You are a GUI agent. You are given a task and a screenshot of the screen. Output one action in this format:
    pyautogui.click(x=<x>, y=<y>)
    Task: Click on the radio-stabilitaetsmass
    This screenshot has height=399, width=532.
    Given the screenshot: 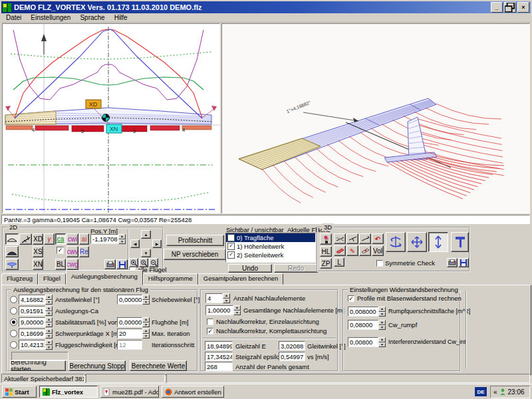 What is the action you would take?
    pyautogui.click(x=13, y=322)
    